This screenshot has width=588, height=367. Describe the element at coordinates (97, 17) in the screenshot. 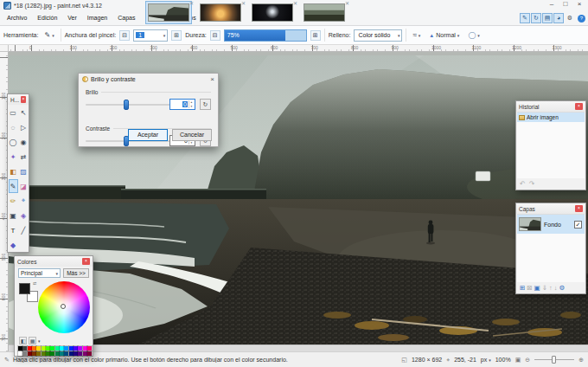

I see `menu-imagen: Imagen` at that location.